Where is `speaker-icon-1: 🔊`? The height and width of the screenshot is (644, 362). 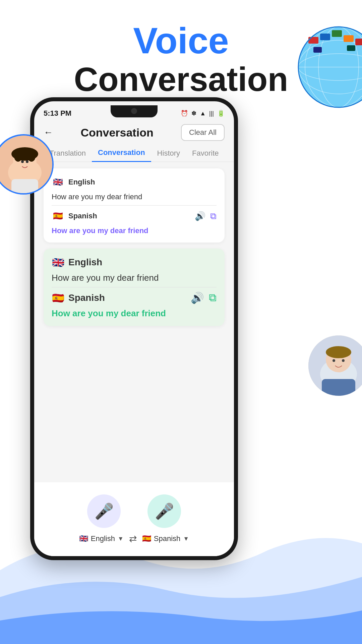
speaker-icon-1: 🔊 is located at coordinates (200, 216).